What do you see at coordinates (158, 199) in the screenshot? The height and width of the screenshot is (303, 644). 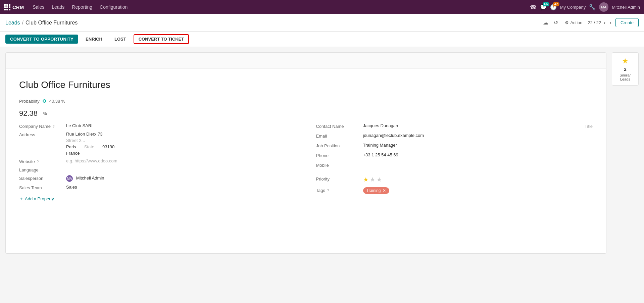 I see `add-property: ＋ Add a Property` at bounding box center [158, 199].